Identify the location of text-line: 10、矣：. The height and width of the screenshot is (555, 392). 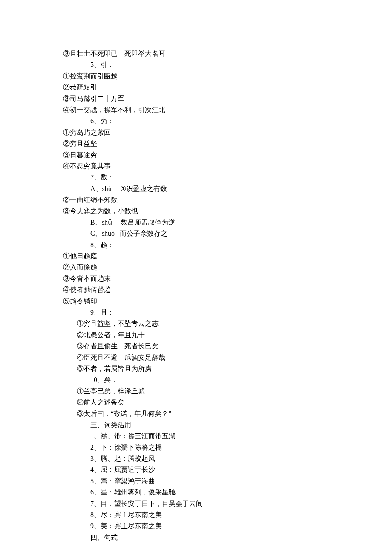
(196, 380).